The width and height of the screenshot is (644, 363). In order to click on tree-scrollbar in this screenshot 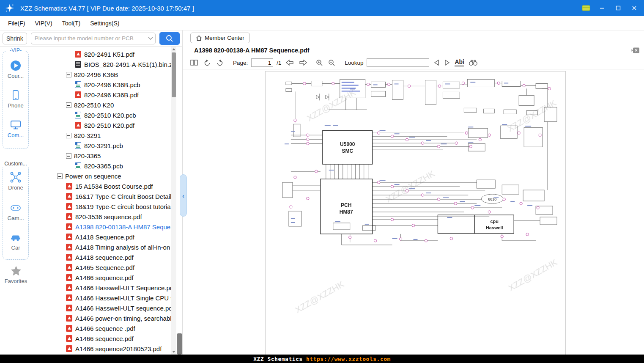, I will do `click(174, 201)`.